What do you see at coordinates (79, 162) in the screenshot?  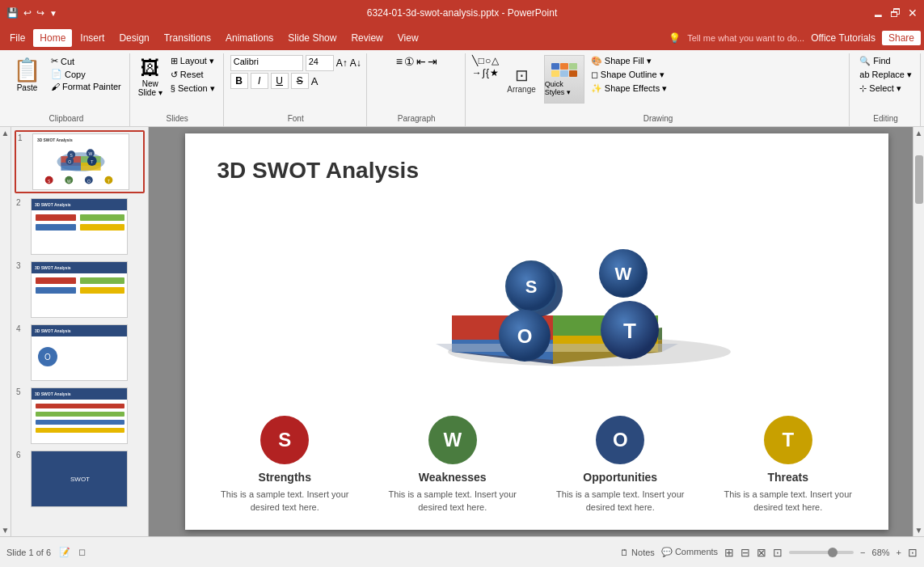 I see `slide-thumb-1: 1 3D SWOT Analysis S W O` at bounding box center [79, 162].